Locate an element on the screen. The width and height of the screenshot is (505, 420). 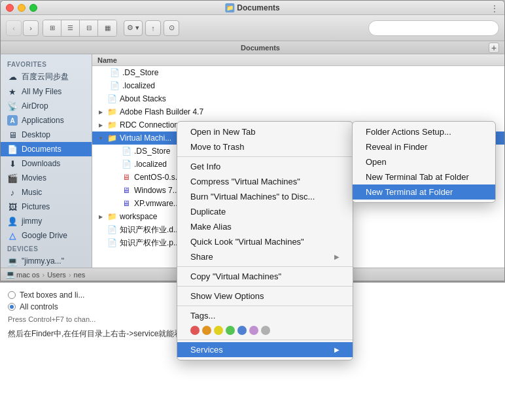
file-name: Adobe Flash Builder 4.7 is located at coordinates (162, 112).